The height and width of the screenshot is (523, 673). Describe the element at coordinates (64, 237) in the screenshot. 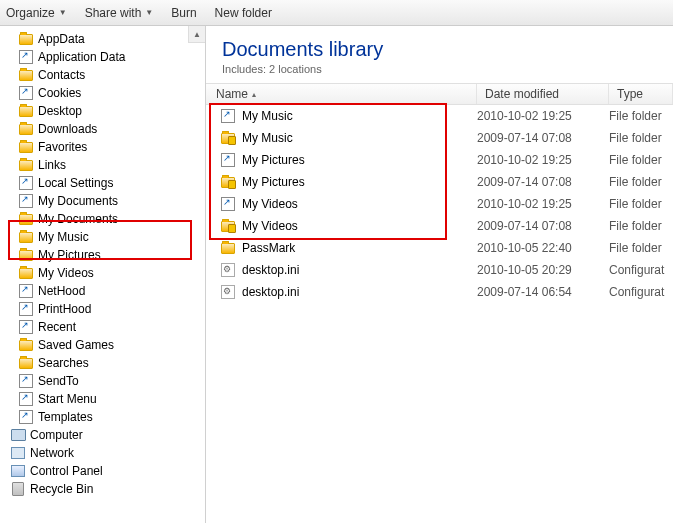

I see `tree-item-label: My Music` at that location.